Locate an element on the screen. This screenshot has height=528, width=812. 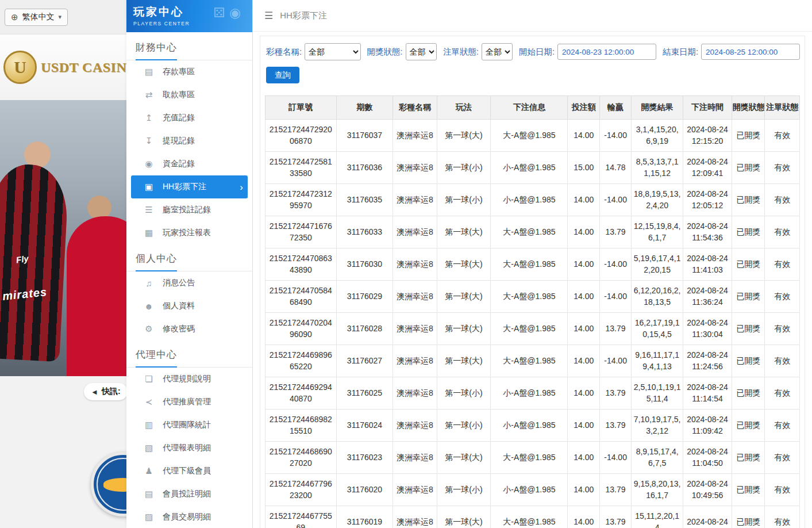
sidebar-item-player_report: ▦玩家投注報表 is located at coordinates (190, 233).